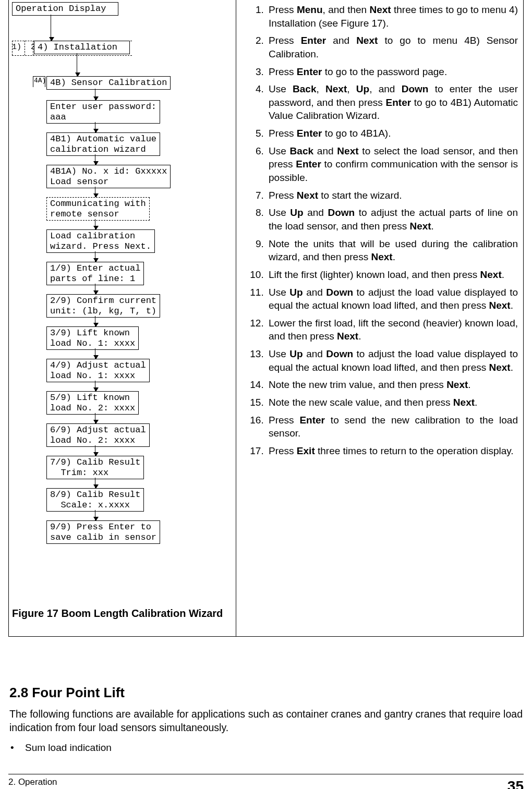  I want to click on box-step5: 5/9) Lift known load No. 2: xxxx, so click(93, 403).